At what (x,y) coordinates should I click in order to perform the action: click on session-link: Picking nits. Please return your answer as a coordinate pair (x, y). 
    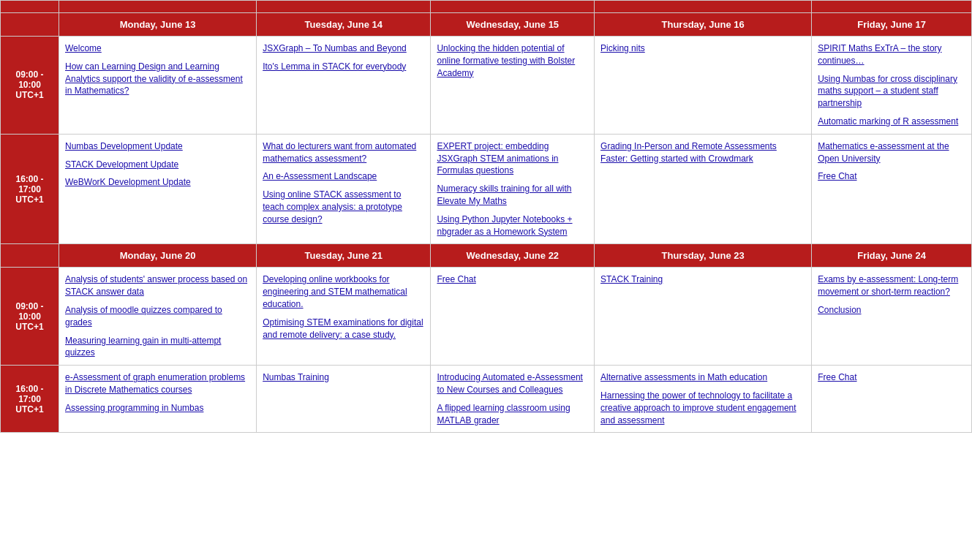
    Looking at the image, I should click on (703, 48).